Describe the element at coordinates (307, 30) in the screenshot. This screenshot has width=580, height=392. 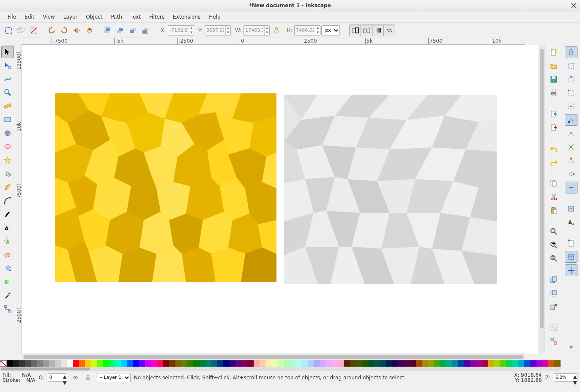
I see `h-input: ▲▼` at that location.